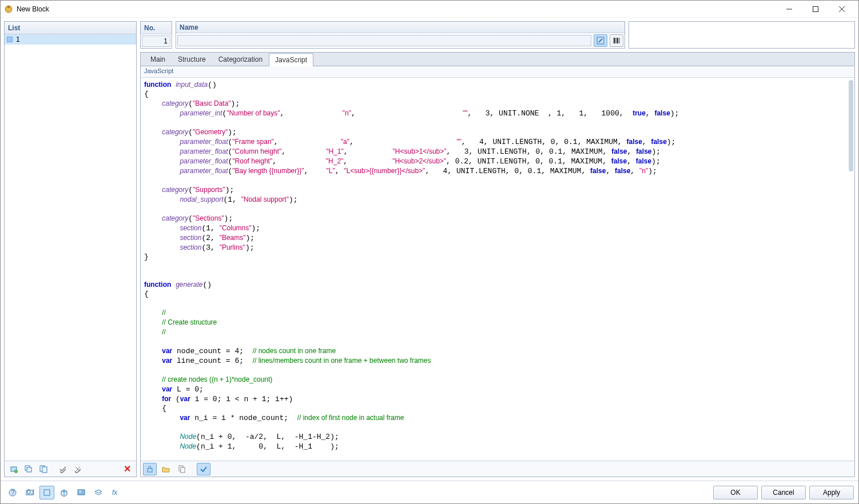 This screenshot has width=859, height=504. What do you see at coordinates (842, 9) in the screenshot?
I see `close-button` at bounding box center [842, 9].